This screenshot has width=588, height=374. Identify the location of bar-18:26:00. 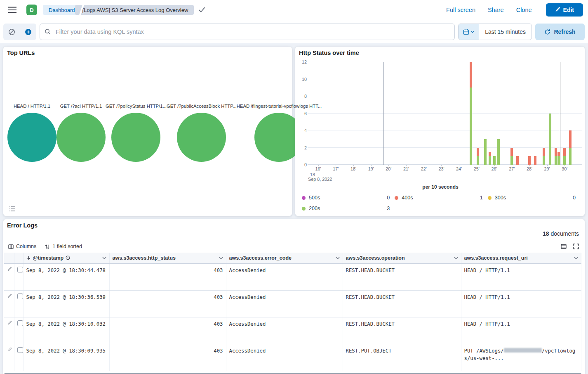
(494, 113).